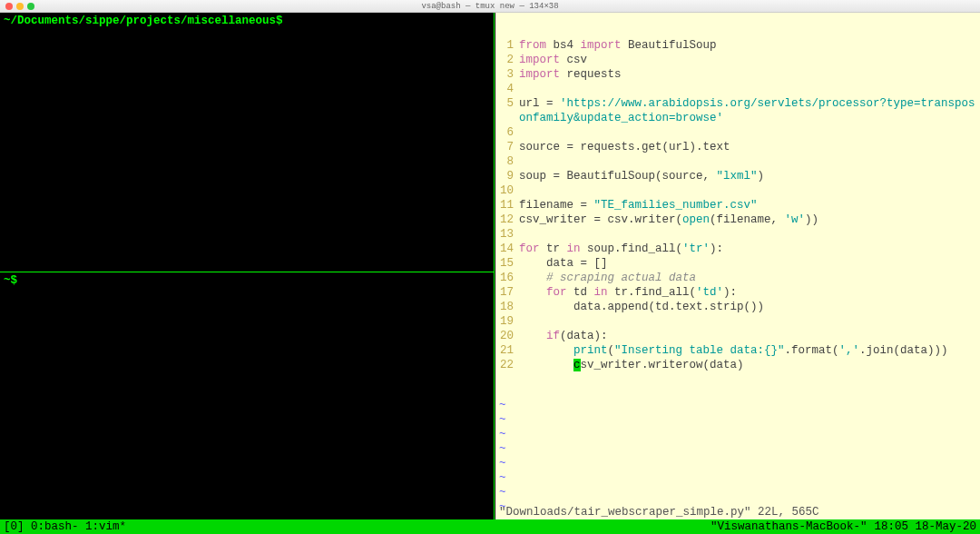 This screenshot has width=980, height=534. Describe the element at coordinates (738, 89) in the screenshot. I see `code-line: 4` at that location.